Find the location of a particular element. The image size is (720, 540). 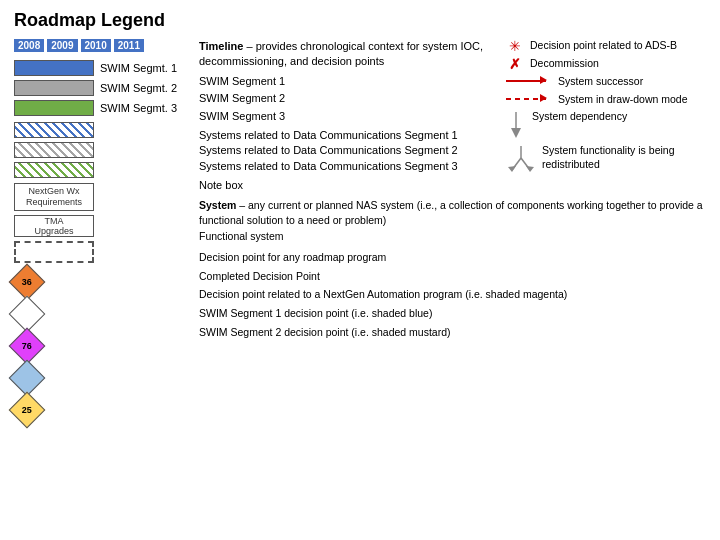

redistribute-desc: System functionality is being redistribu… is located at coordinates (624, 158).